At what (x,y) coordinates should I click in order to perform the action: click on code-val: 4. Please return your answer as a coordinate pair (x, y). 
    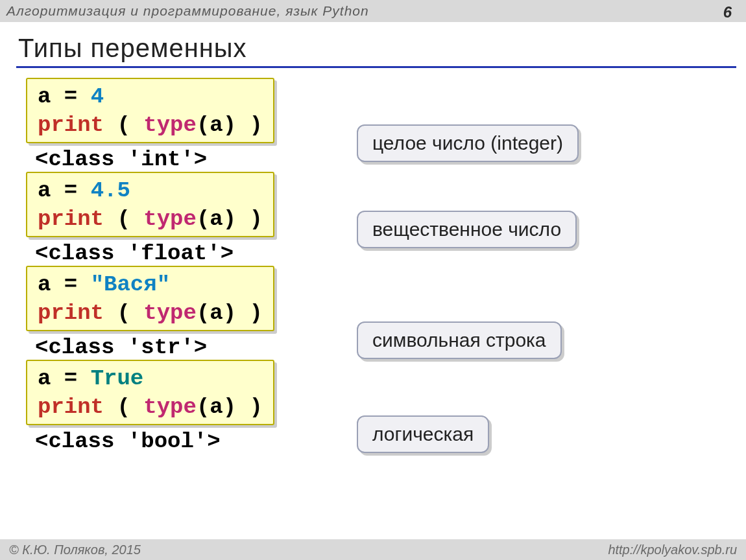
    Looking at the image, I should click on (97, 97).